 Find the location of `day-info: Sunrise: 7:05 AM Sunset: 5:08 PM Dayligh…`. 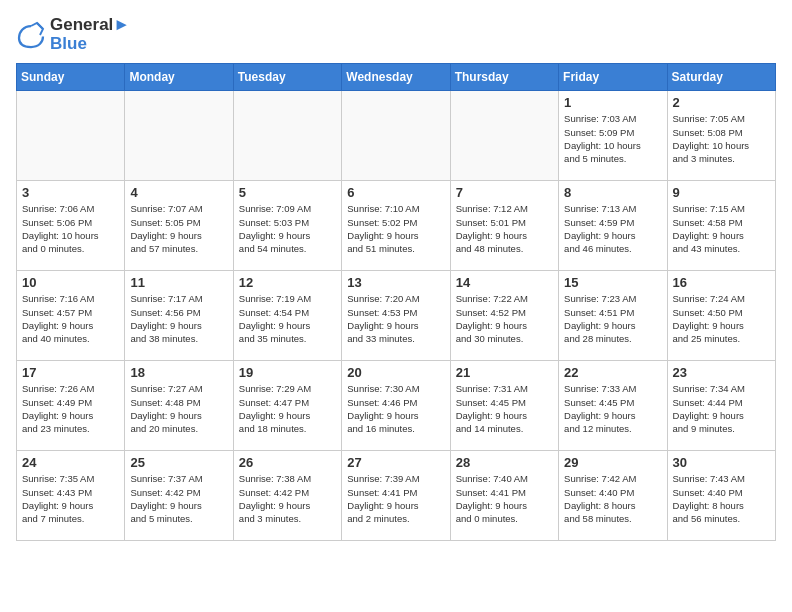

day-info: Sunrise: 7:05 AM Sunset: 5:08 PM Dayligh… is located at coordinates (722, 138).